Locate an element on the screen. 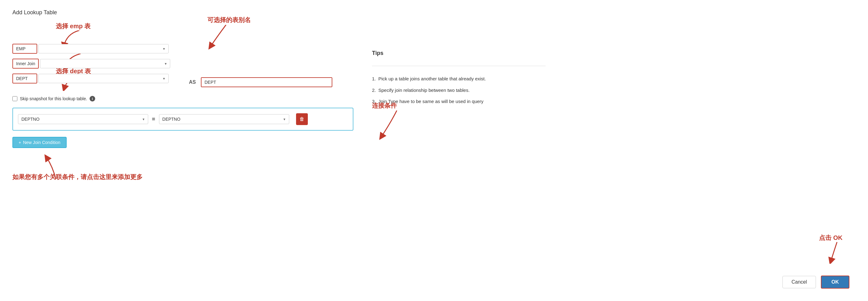 The width and height of the screenshot is (868, 301). new-join-condition-button: + New Join Condition is located at coordinates (40, 142).